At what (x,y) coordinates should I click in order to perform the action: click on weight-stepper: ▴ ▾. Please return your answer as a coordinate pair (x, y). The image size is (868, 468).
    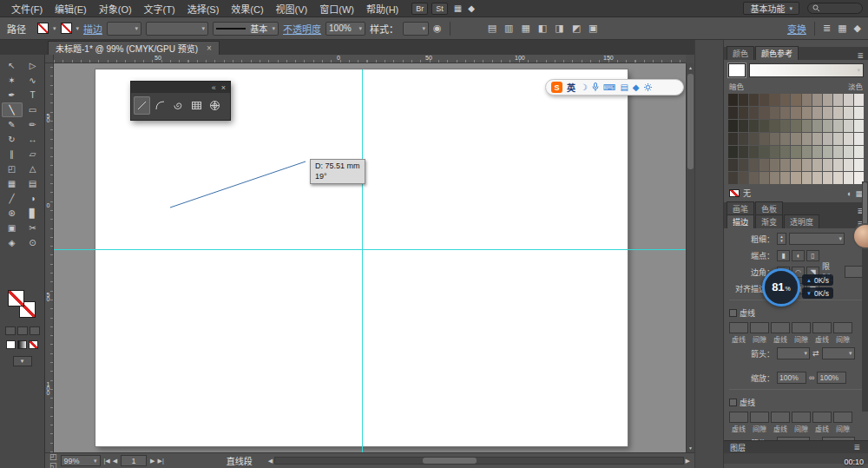
    Looking at the image, I should click on (781, 239).